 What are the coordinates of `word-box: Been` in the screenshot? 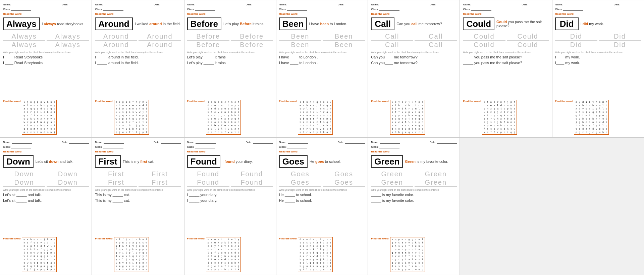 It's located at (293, 24).